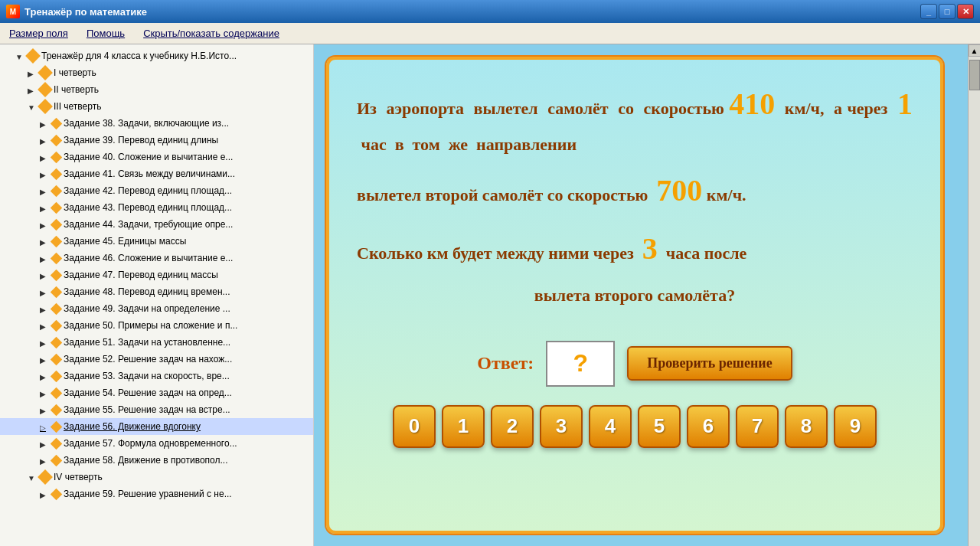 Image resolution: width=980 pixels, height=546 pixels. I want to click on app-title: Тренажёр по математике, so click(86, 12).